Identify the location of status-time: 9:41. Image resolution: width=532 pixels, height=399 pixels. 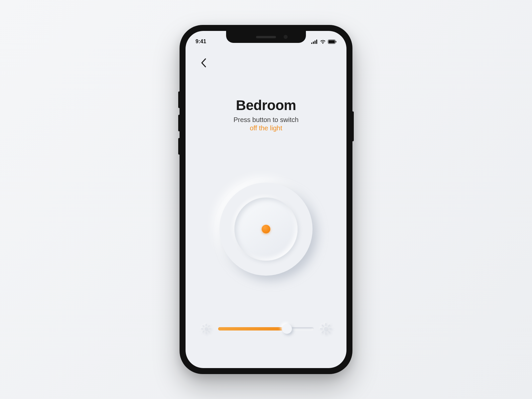
(201, 42).